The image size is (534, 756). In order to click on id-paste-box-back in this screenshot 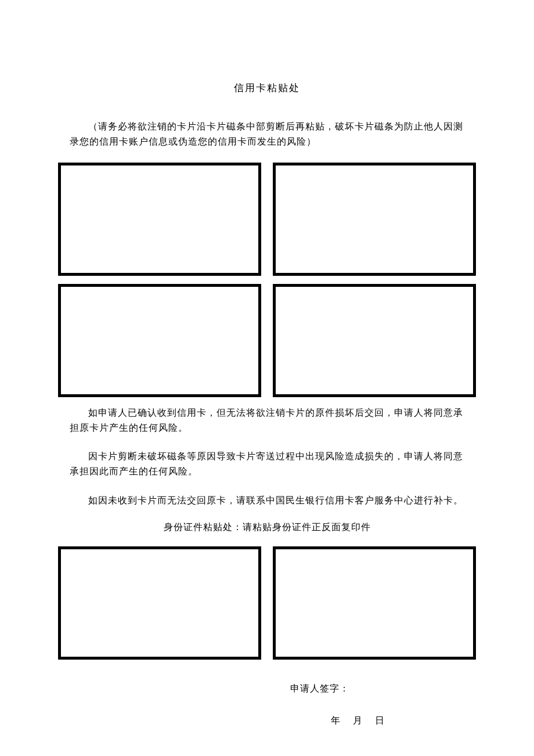, I will do `click(374, 603)`.